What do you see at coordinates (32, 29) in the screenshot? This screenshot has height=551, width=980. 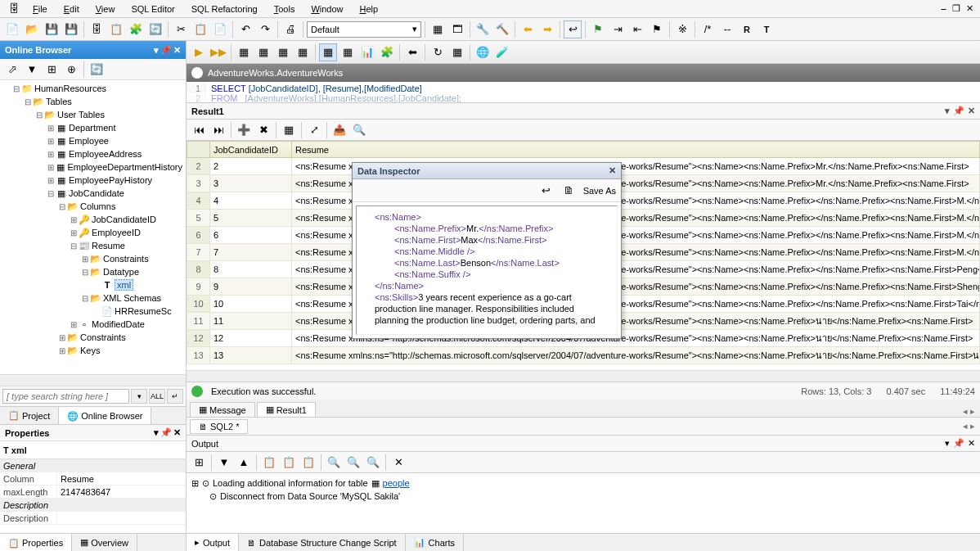 I see `open-icon: 📂` at bounding box center [32, 29].